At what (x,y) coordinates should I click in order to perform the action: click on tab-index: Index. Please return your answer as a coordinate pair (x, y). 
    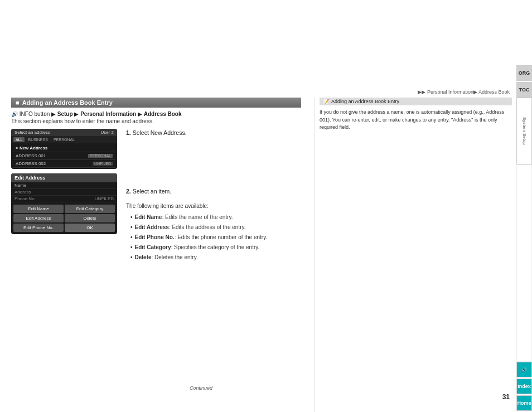
    Looking at the image, I should click on (524, 386).